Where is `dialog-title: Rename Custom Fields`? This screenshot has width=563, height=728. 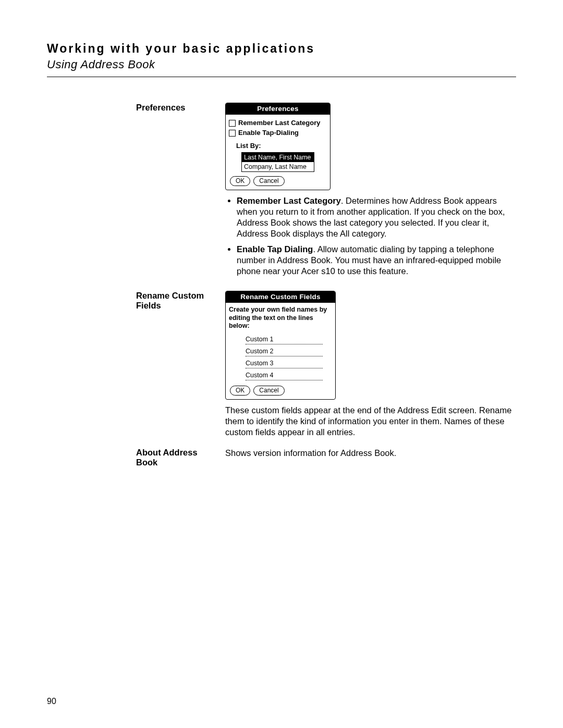 dialog-title: Rename Custom Fields is located at coordinates (280, 297).